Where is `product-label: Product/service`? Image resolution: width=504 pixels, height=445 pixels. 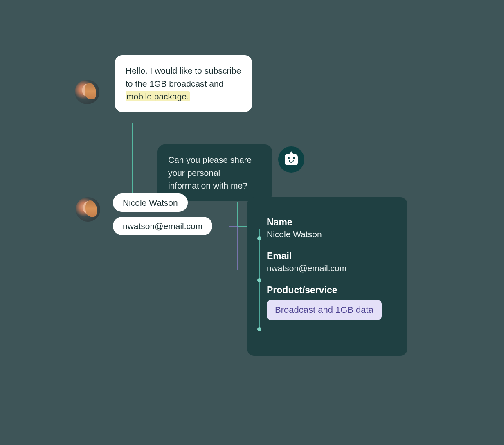 product-label: Product/service is located at coordinates (329, 290).